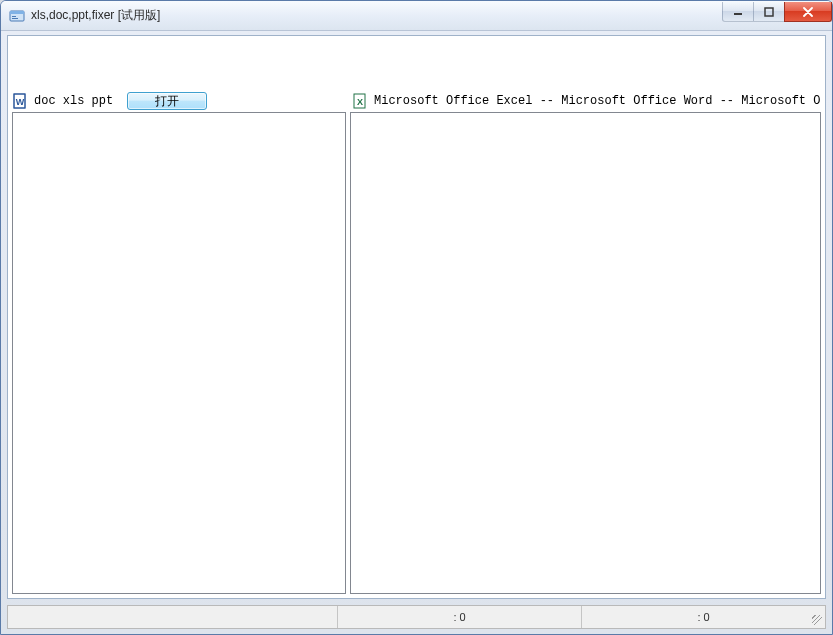 This screenshot has height=635, width=833. Describe the element at coordinates (586, 102) in the screenshot. I see `right-panel-header: X Microsoft Office Excel -- Microsoft Of…` at that location.